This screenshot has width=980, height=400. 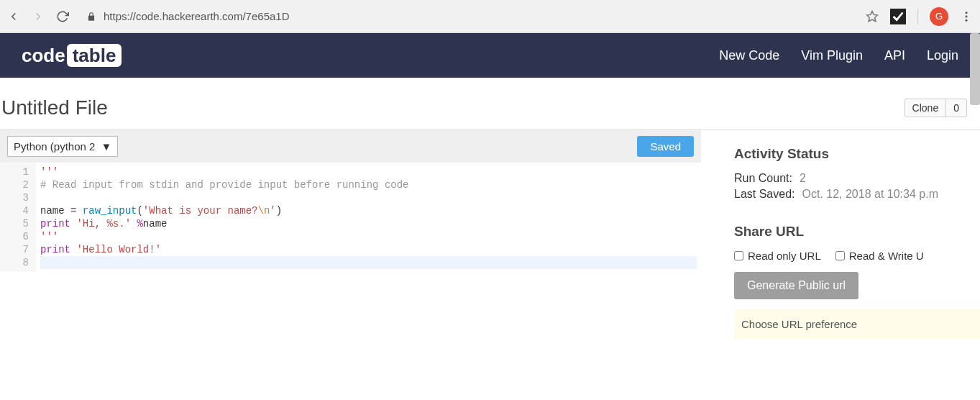 I want to click on generate-url-button: Generate Public url, so click(x=797, y=286).